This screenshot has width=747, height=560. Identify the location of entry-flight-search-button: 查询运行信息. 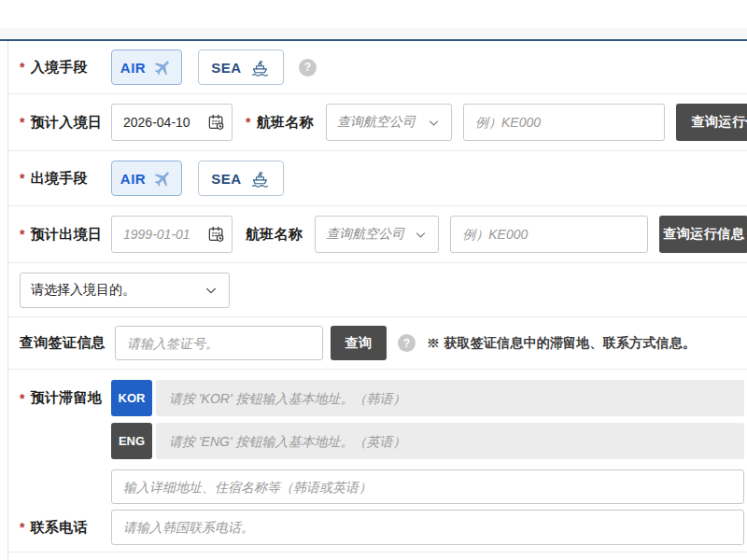
(712, 122).